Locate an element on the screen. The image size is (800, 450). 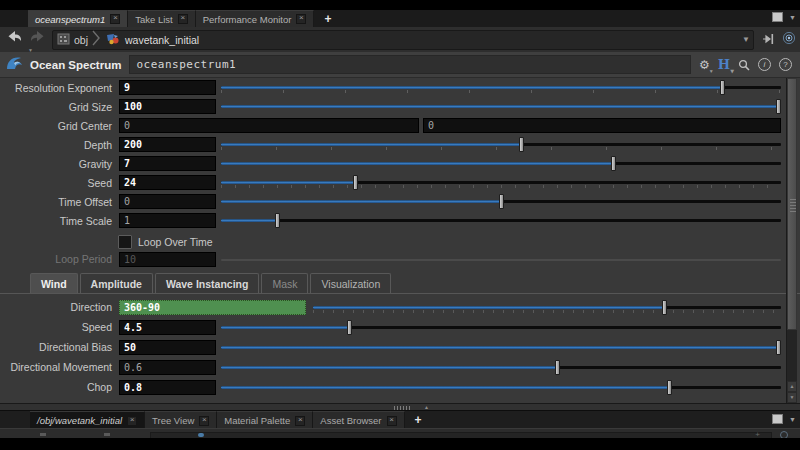
directional-bias-slider is located at coordinates (501, 348).